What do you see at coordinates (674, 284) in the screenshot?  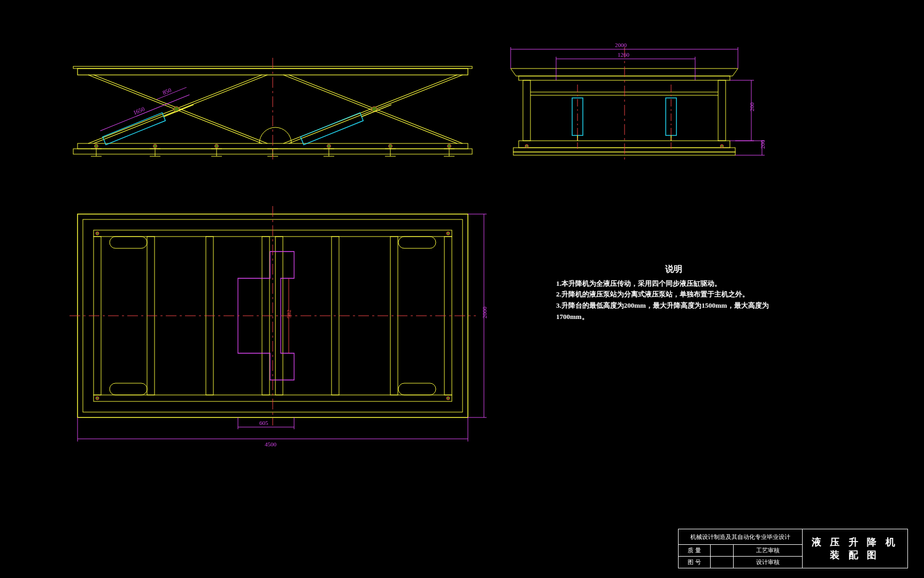 I see `description-line-1: 1.本升降机为全液压传动，采用四个同步液压缸驱动。` at bounding box center [674, 284].